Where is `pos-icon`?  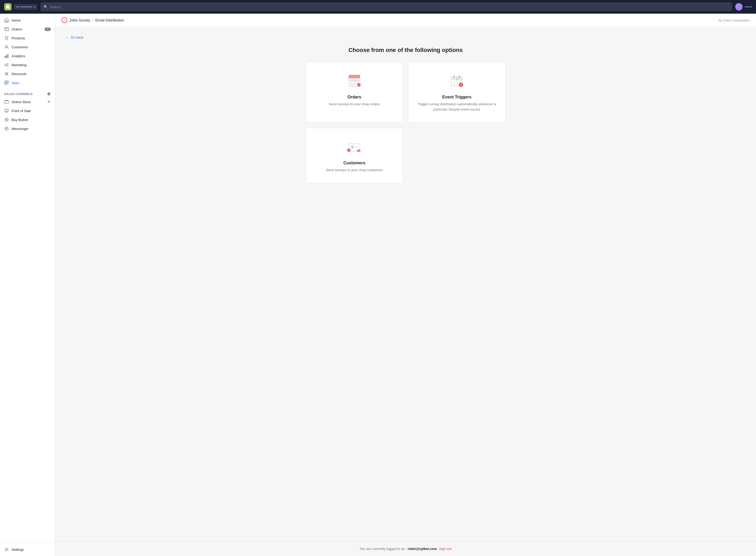 pos-icon is located at coordinates (7, 111).